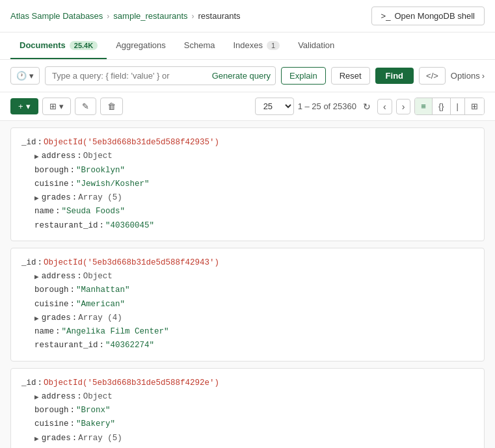 The width and height of the screenshot is (495, 448). I want to click on add-chevron-icon: ▾, so click(29, 107).